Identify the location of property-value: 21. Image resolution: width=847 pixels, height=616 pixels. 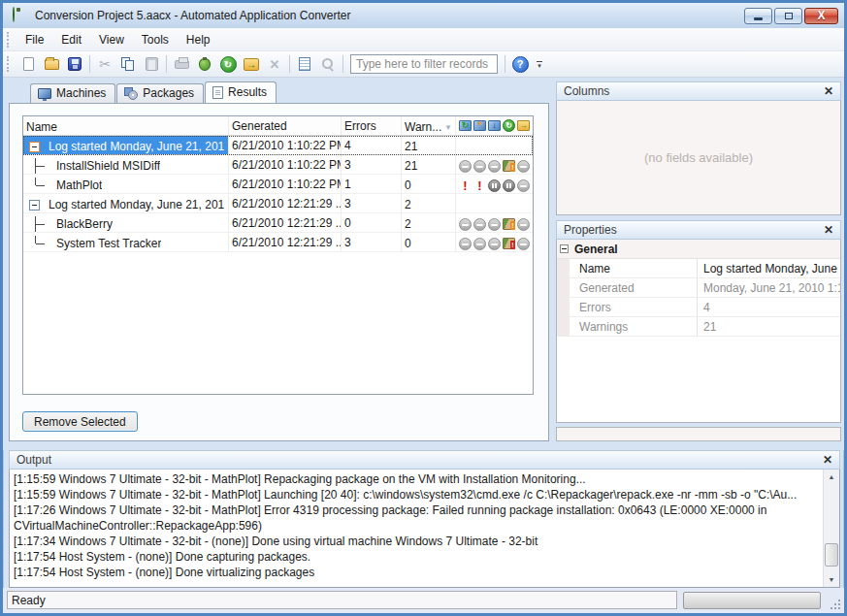
(768, 326).